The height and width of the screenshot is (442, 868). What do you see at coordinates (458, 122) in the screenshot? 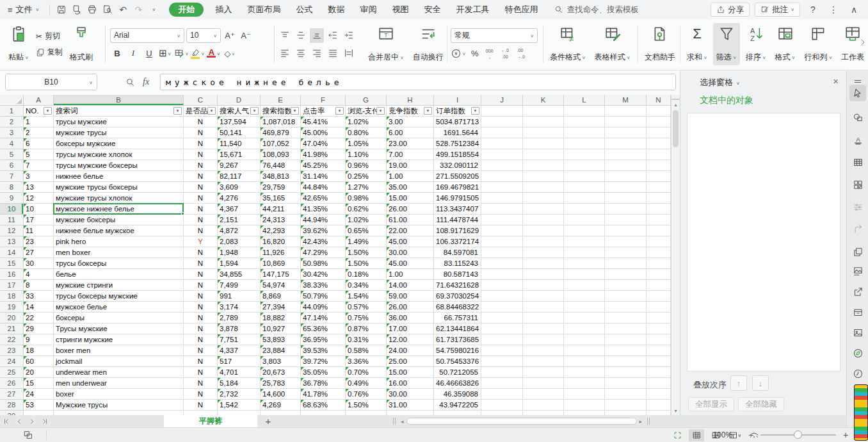
I see `cell: 5034.871713` at bounding box center [458, 122].